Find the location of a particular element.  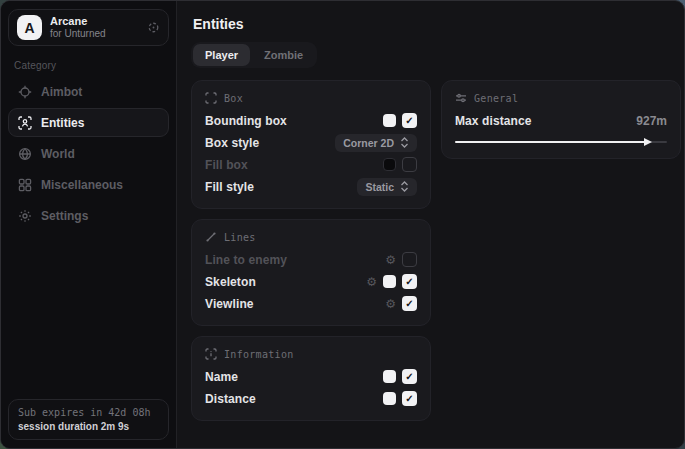

grid-icon is located at coordinates (25, 185).